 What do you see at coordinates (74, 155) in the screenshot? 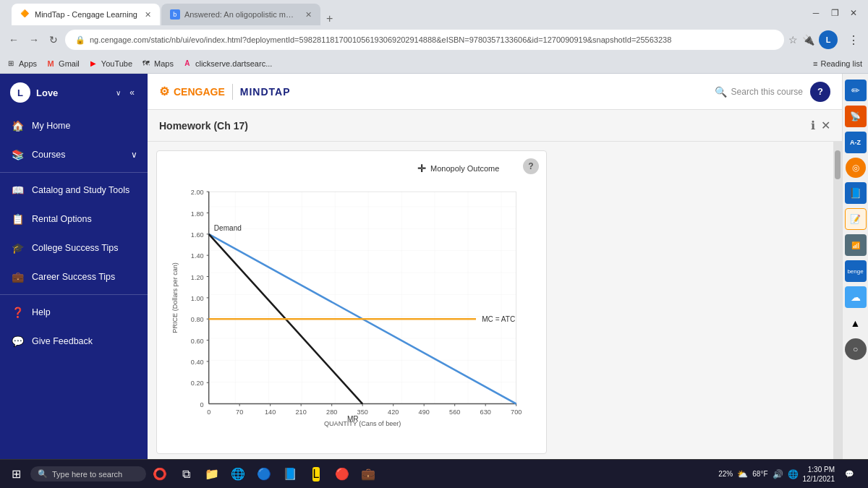
I see `sidebar-item-courses: 📚 Courses ∨` at bounding box center [74, 155].